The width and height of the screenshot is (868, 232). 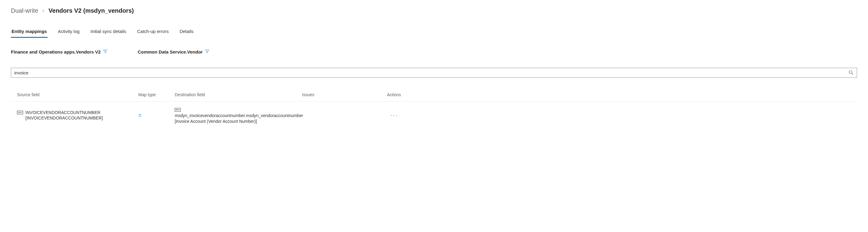 I want to click on source-field-cell: Abc INVOICEVENDORACCOUNTNUMBER [INVOICEV…, so click(x=78, y=116).